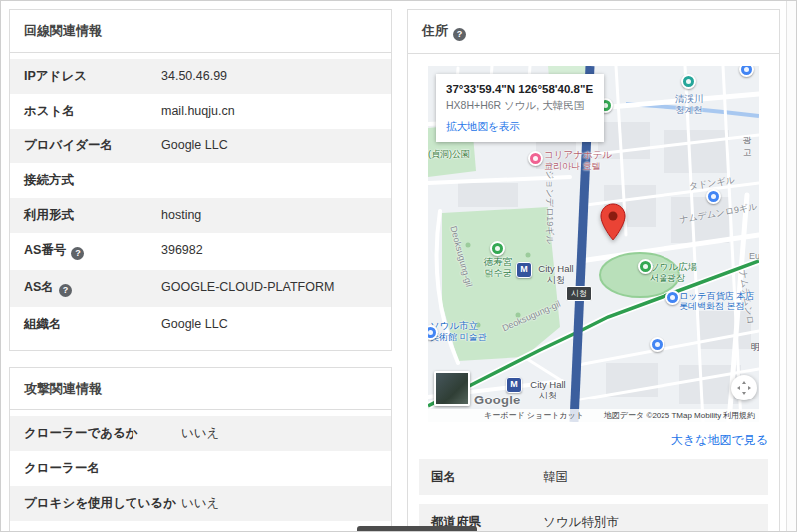 This screenshot has width=797, height=532. Describe the element at coordinates (82, 433) in the screenshot. I see `row-label-text: クローラーであるか` at that location.